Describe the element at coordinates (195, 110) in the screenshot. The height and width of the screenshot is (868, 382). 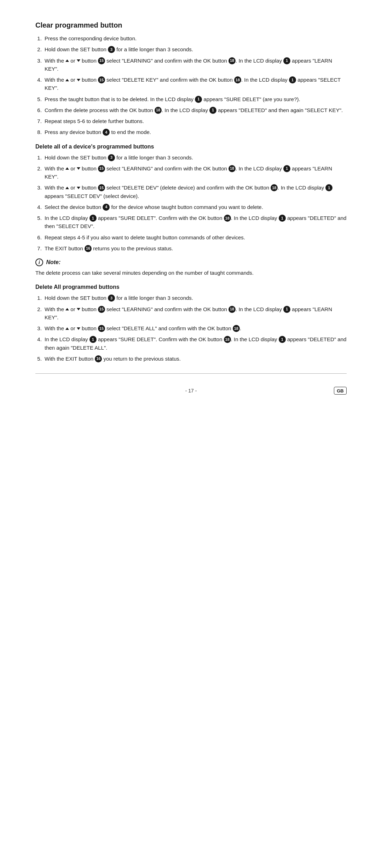
I see `list-item: Confirm the delete process with the OK b…` at that location.